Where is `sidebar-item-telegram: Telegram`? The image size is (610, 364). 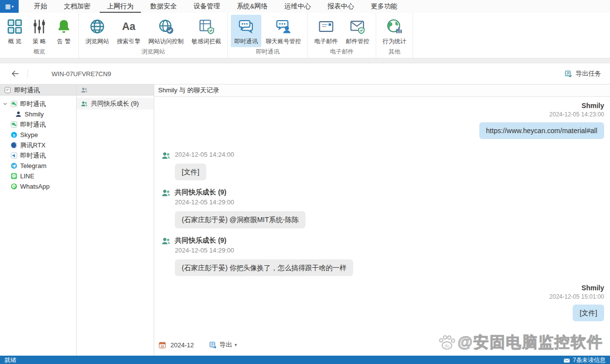 sidebar-item-telegram: Telegram is located at coordinates (38, 166).